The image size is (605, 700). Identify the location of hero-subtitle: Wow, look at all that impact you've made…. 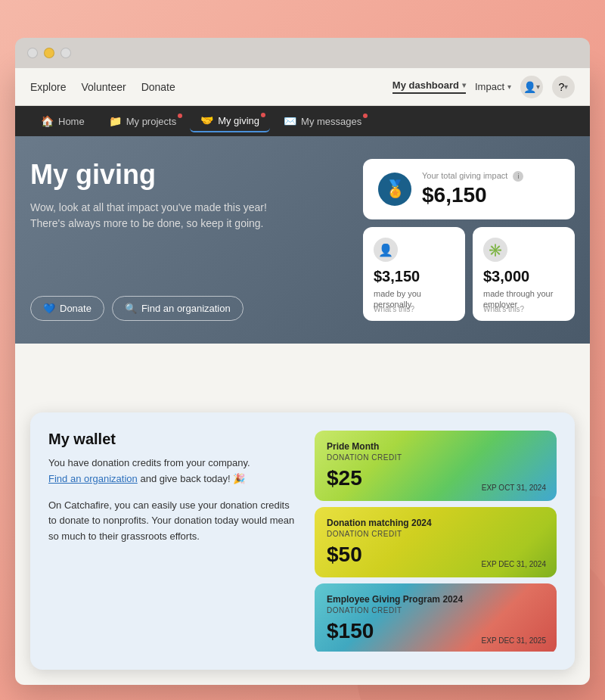
(189, 216).